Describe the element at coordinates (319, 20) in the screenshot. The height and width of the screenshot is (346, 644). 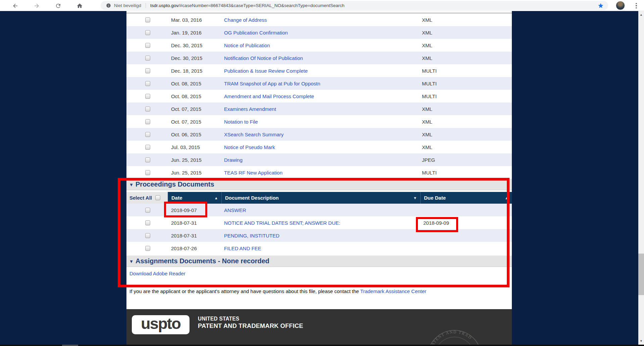
I see `table-row: Mar. 03, 2016 Change of Address XML` at that location.